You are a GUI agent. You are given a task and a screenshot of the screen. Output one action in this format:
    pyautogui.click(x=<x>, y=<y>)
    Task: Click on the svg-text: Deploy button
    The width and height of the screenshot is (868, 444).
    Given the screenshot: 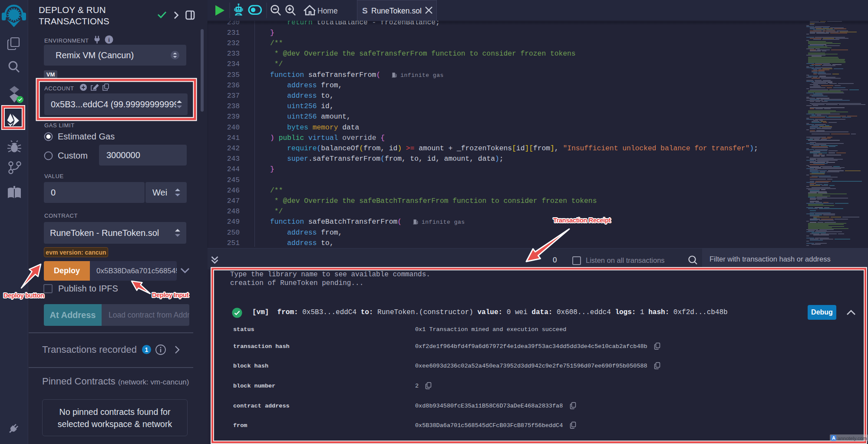 What is the action you would take?
    pyautogui.click(x=24, y=295)
    